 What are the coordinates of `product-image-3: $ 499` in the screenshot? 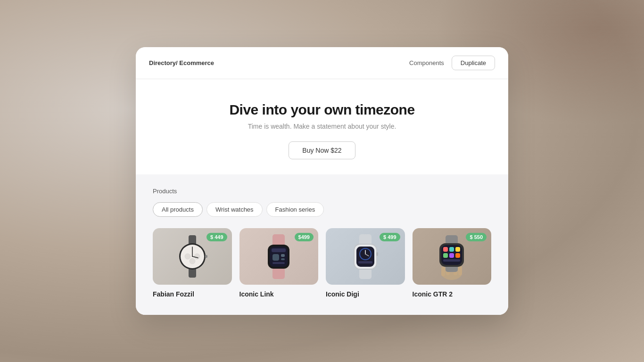 It's located at (365, 256).